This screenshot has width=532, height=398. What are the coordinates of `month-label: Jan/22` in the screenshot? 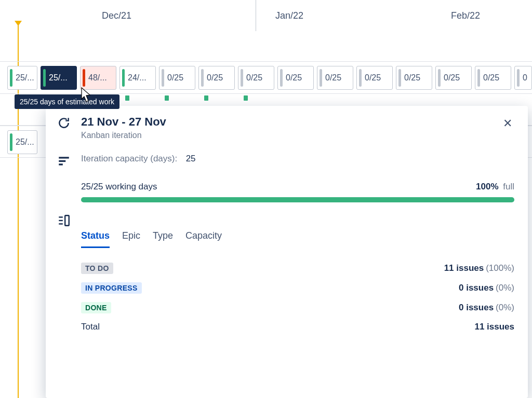 It's located at (289, 16).